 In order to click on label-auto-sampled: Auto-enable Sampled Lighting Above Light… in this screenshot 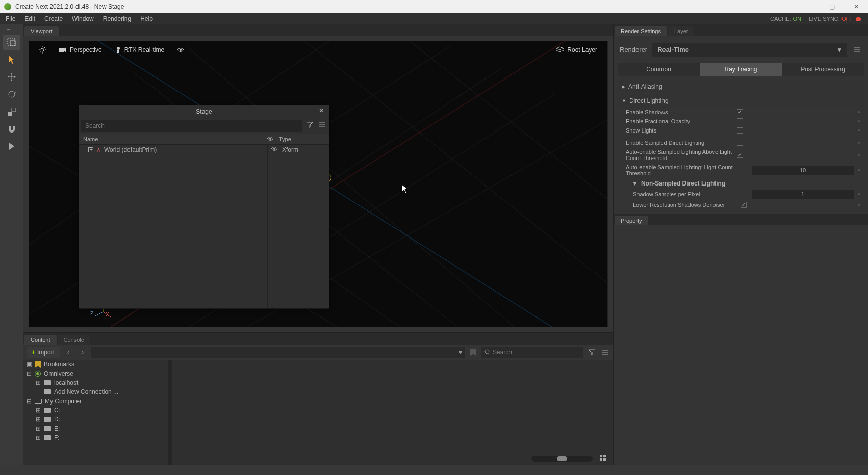, I will do `click(679, 155)`.